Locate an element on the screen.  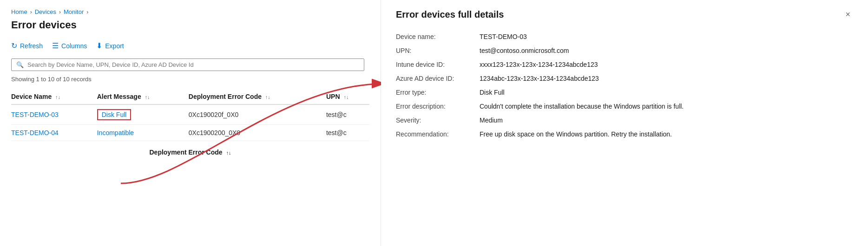
panel-header: Error devices full details × is located at coordinates (625, 15).